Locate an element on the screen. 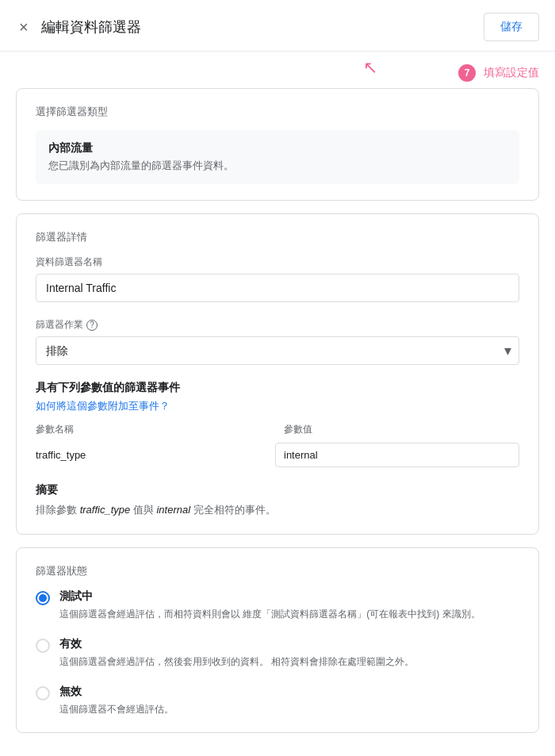 This screenshot has height=756, width=555. modal-header: × 編輯資料篩選器 儲存 is located at coordinates (278, 25).